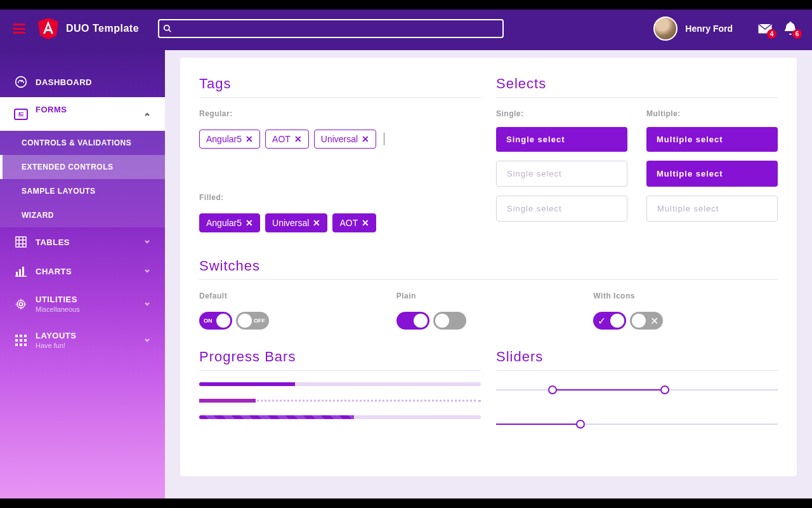  What do you see at coordinates (637, 390) in the screenshot?
I see `range-slider` at bounding box center [637, 390].